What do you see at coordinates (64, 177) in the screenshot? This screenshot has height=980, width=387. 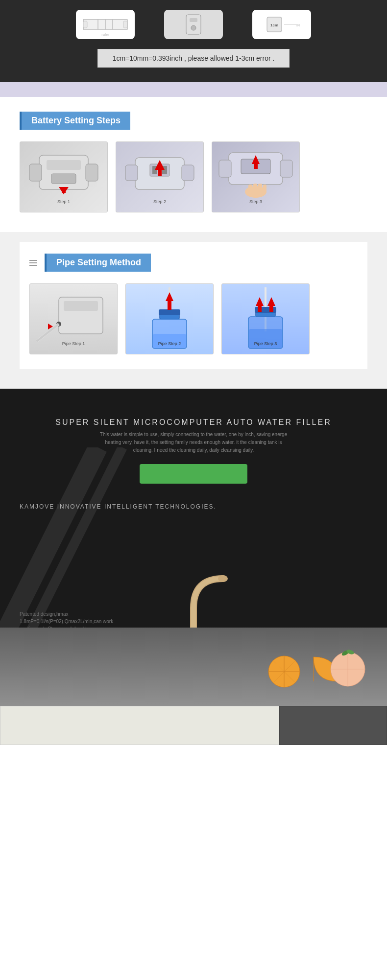 I see `battery-step-1: Step 1` at bounding box center [64, 177].